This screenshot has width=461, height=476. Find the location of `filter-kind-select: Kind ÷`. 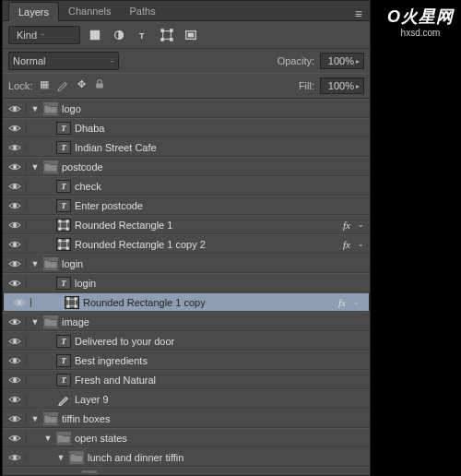

filter-kind-select: Kind ÷ is located at coordinates (44, 35).